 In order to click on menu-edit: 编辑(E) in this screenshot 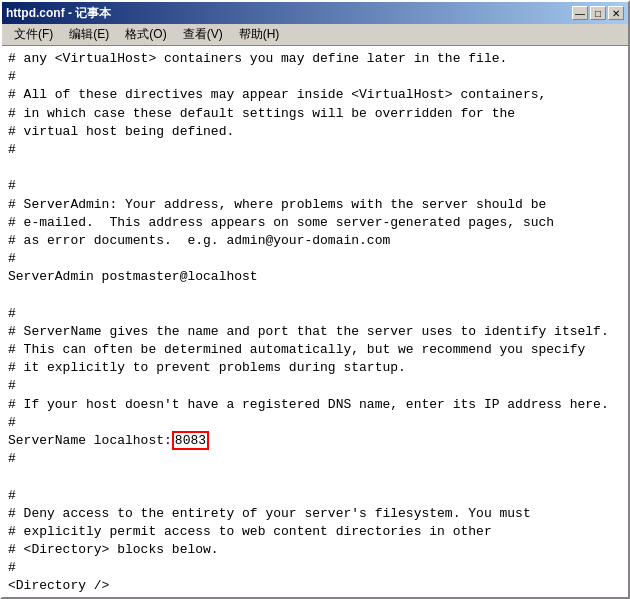, I will do `click(89, 34)`.